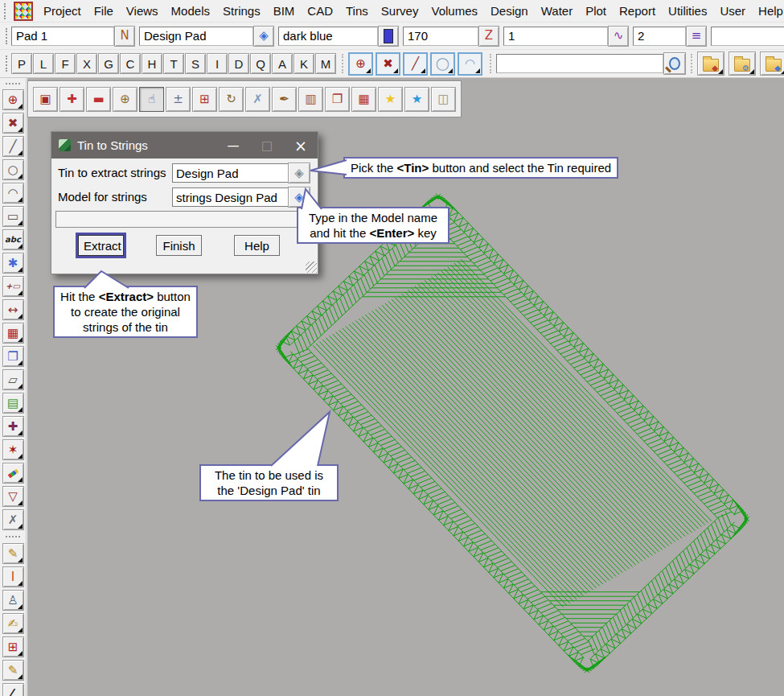 The height and width of the screenshot is (696, 784). What do you see at coordinates (13, 450) in the screenshot?
I see `point-on-line-button: ✶` at bounding box center [13, 450].